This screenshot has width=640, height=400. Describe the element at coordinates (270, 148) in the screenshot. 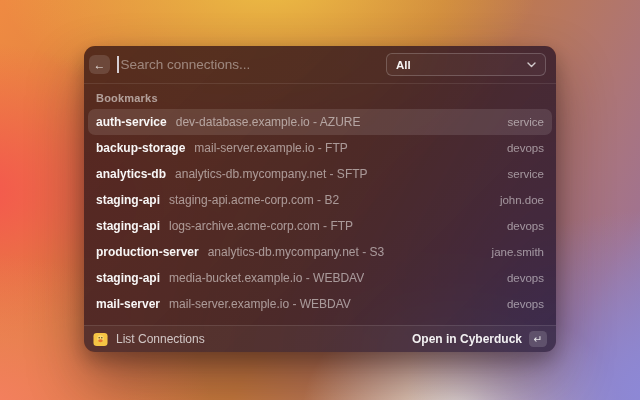

I see `connection-url: mail-server.example.io - FTP` at that location.